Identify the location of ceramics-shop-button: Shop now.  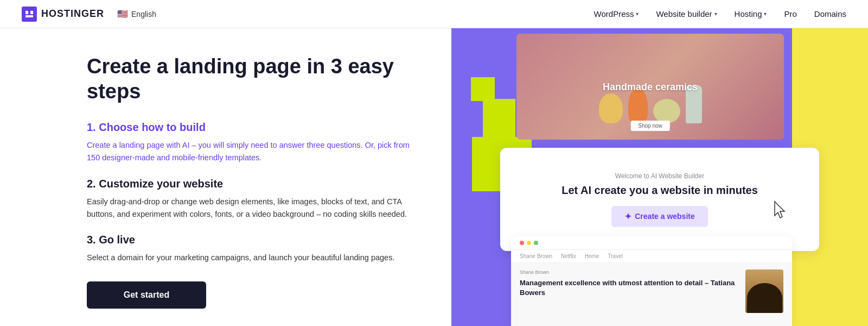
(650, 126).